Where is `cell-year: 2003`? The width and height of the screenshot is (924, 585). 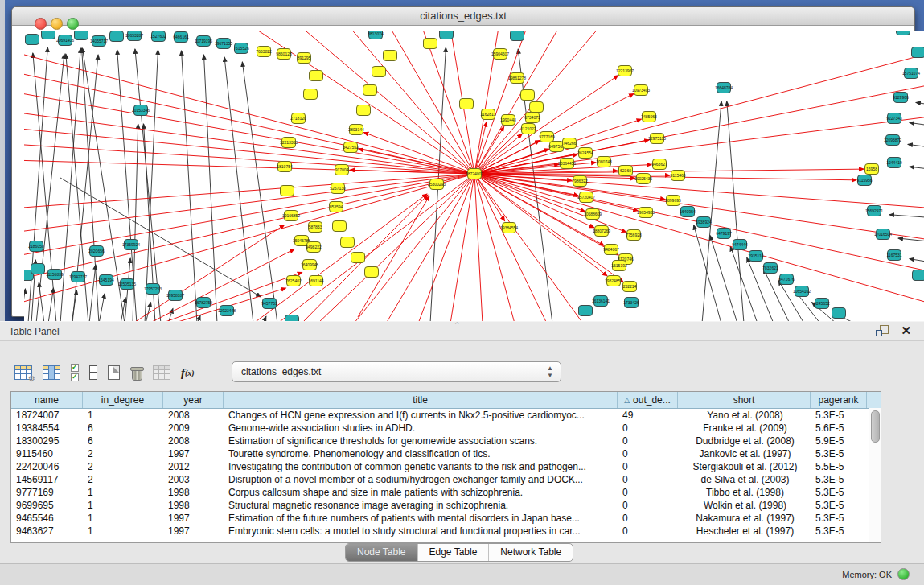
cell-year: 2003 is located at coordinates (193, 480).